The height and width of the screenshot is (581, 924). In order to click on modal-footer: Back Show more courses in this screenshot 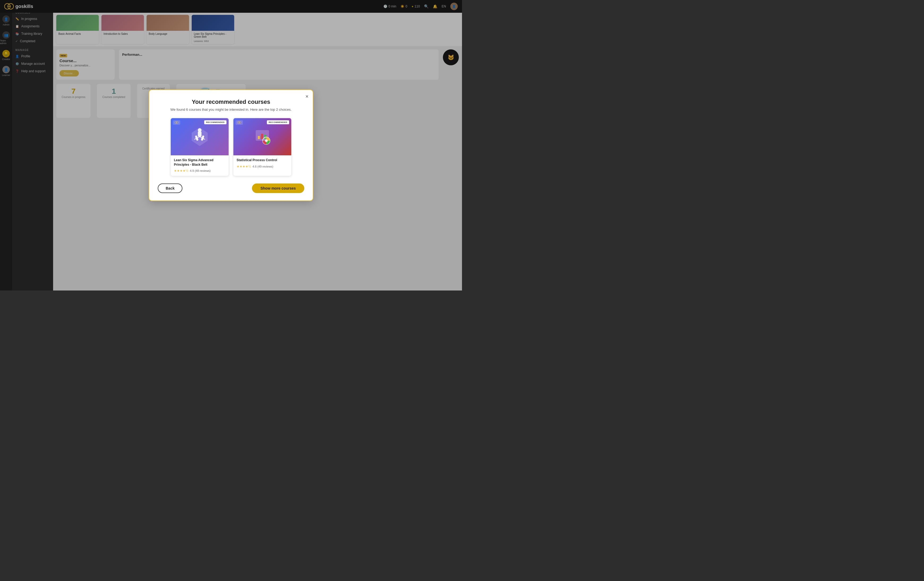, I will do `click(231, 188)`.